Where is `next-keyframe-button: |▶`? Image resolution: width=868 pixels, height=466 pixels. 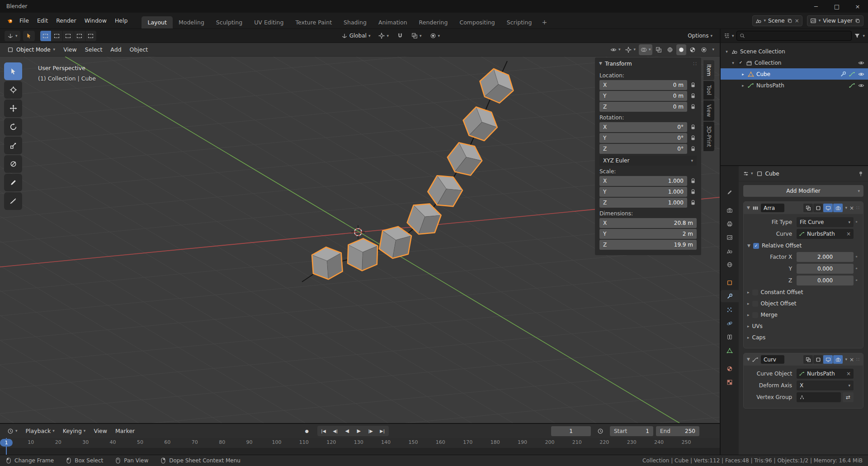
next-keyframe-button: |▶ is located at coordinates (371, 431).